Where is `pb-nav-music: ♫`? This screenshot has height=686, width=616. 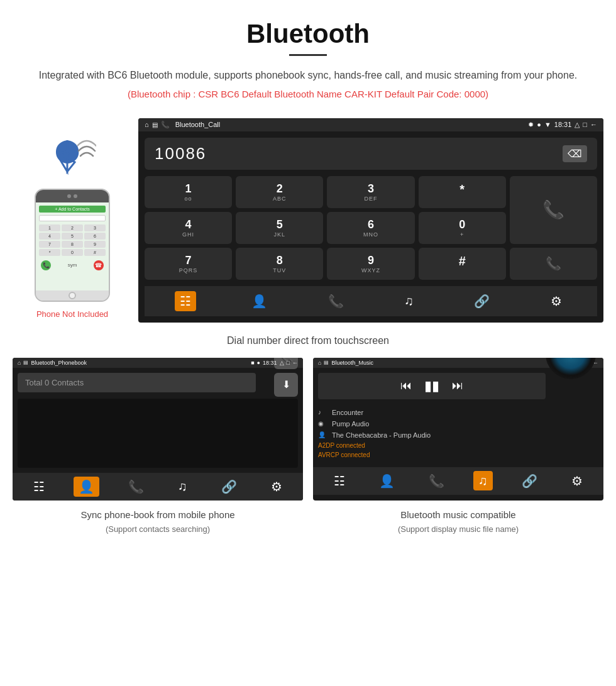
pb-nav-music: ♫ is located at coordinates (182, 487).